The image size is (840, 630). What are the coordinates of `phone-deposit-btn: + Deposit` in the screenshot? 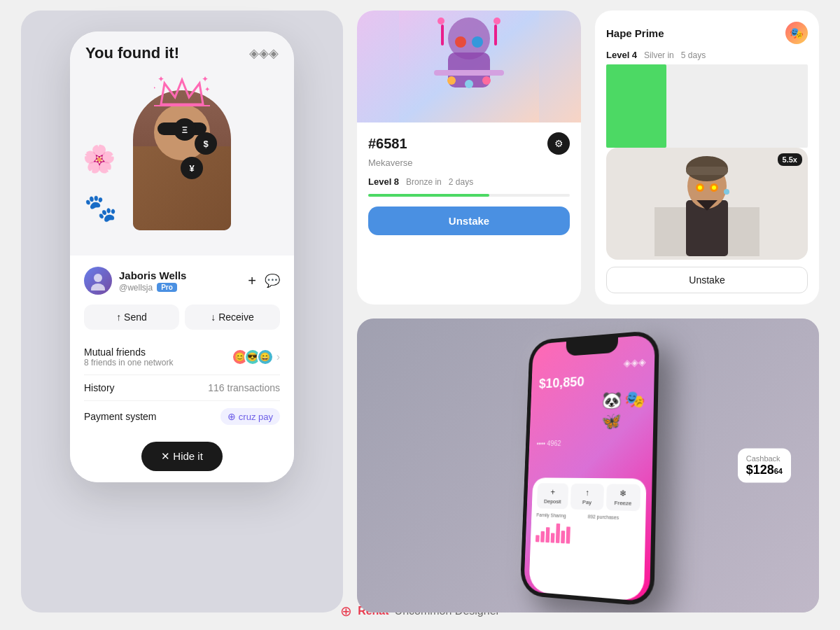 It's located at (553, 497).